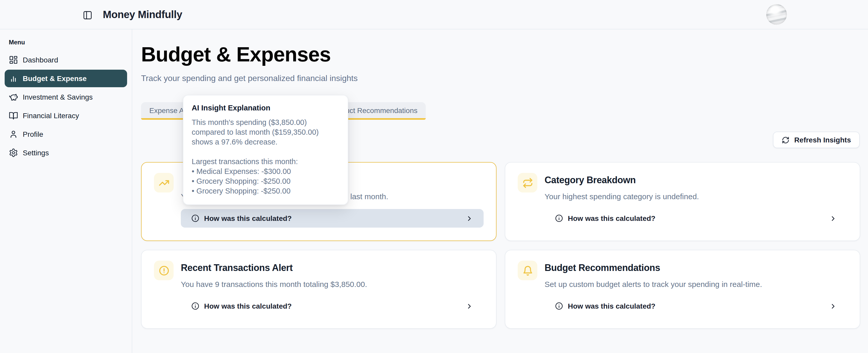  Describe the element at coordinates (823, 140) in the screenshot. I see `refresh-insights-label: Refresh Insights` at that location.